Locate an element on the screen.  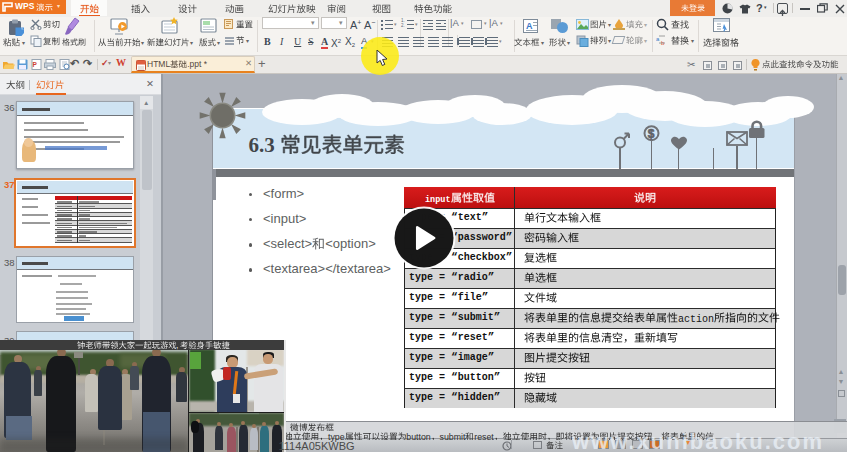
svg-text: P is located at coordinates (36, 64).